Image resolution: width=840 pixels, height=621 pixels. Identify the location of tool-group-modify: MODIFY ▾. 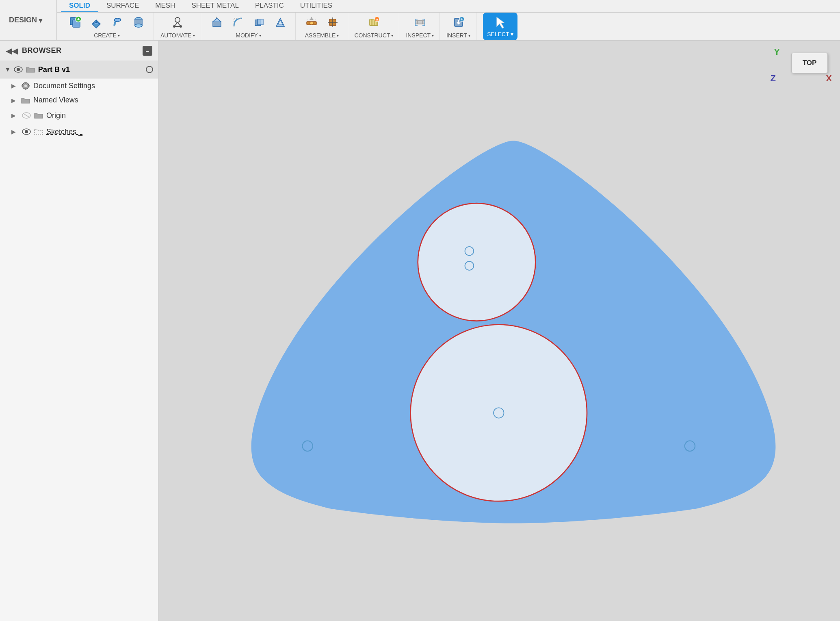
(249, 26).